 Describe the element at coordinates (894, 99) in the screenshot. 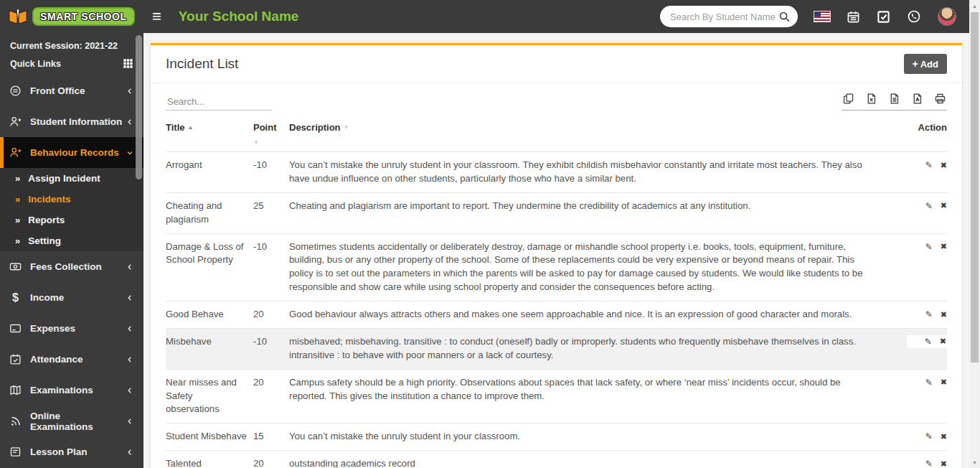

I see `csv-export-icon` at that location.